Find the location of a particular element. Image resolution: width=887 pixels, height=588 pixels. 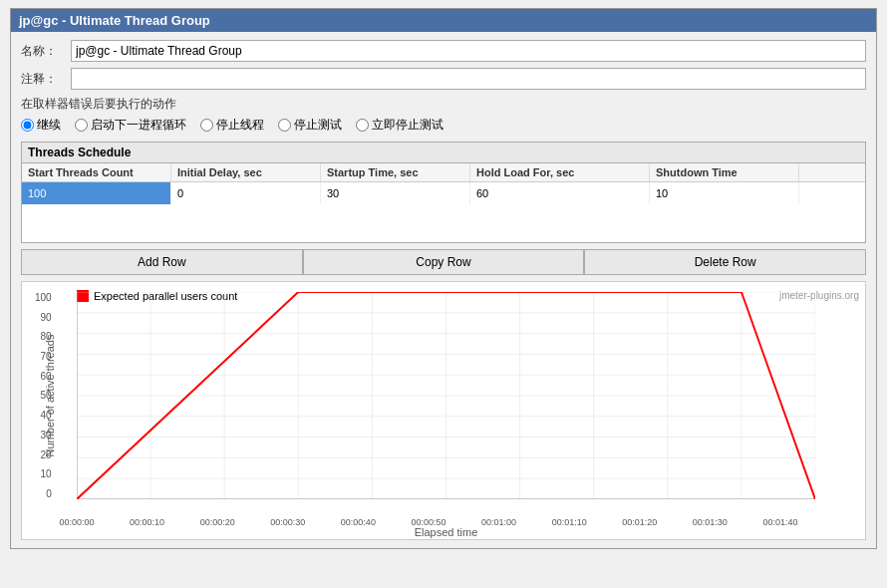

x-axis-title: Elapsed time is located at coordinates (446, 532).